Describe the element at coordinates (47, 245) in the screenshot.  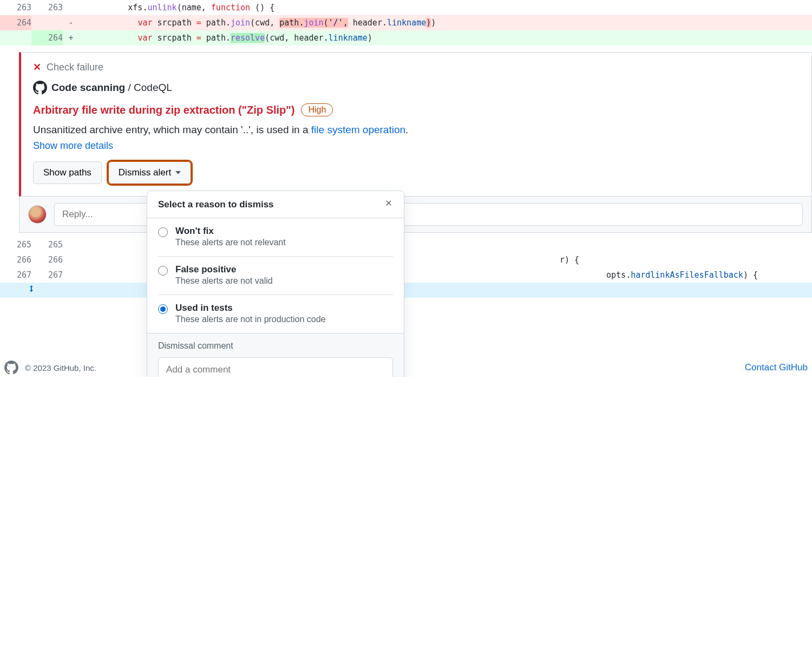
I see `line-number-new: 265` at that location.